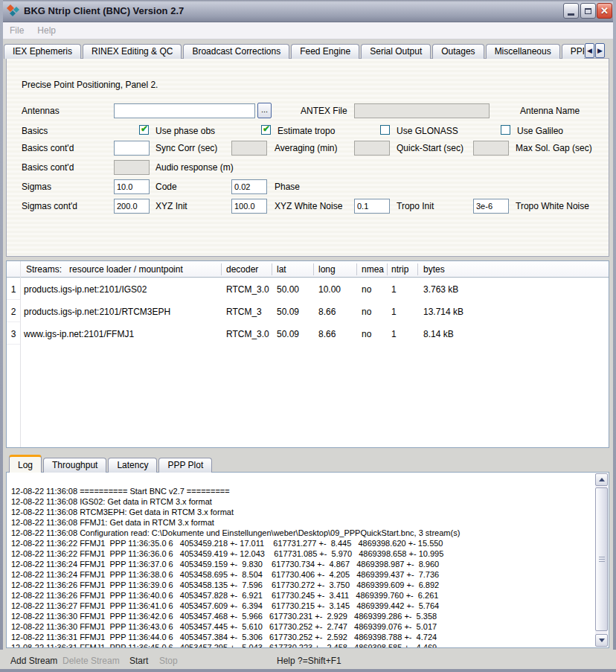 Image resolution: width=616 pixels, height=672 pixels. What do you see at coordinates (523, 51) in the screenshot?
I see `tab-miscellaneous: Miscellaneous` at bounding box center [523, 51].